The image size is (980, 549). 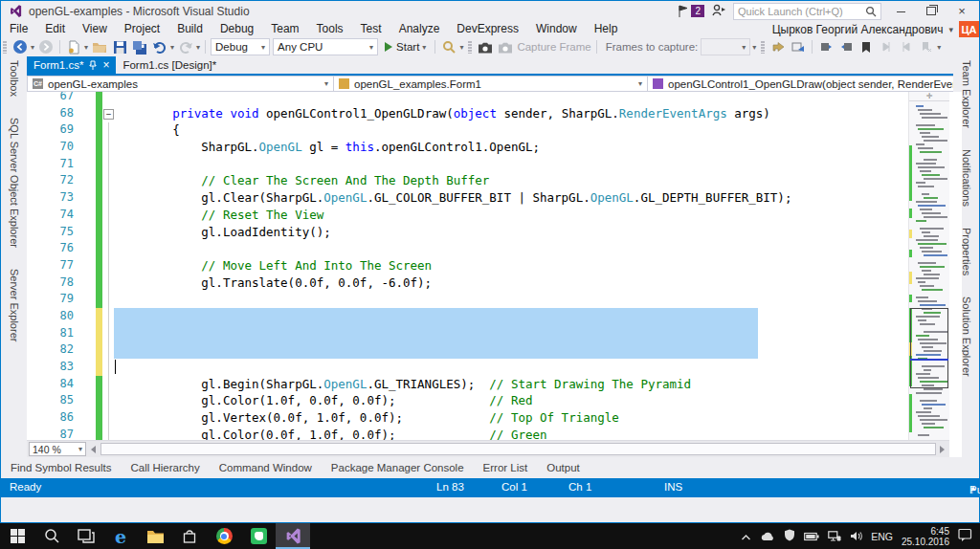 What do you see at coordinates (52, 536) in the screenshot?
I see `taskbar-search-icon` at bounding box center [52, 536].